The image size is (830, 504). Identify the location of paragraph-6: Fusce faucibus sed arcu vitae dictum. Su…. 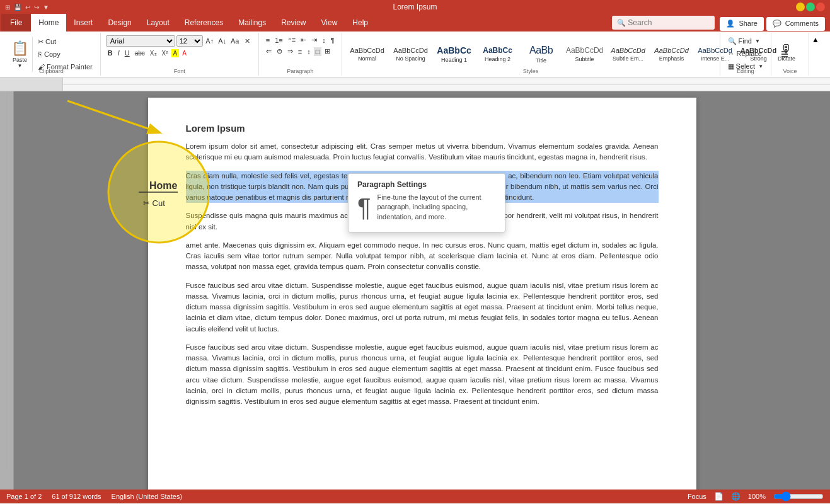
(422, 375).